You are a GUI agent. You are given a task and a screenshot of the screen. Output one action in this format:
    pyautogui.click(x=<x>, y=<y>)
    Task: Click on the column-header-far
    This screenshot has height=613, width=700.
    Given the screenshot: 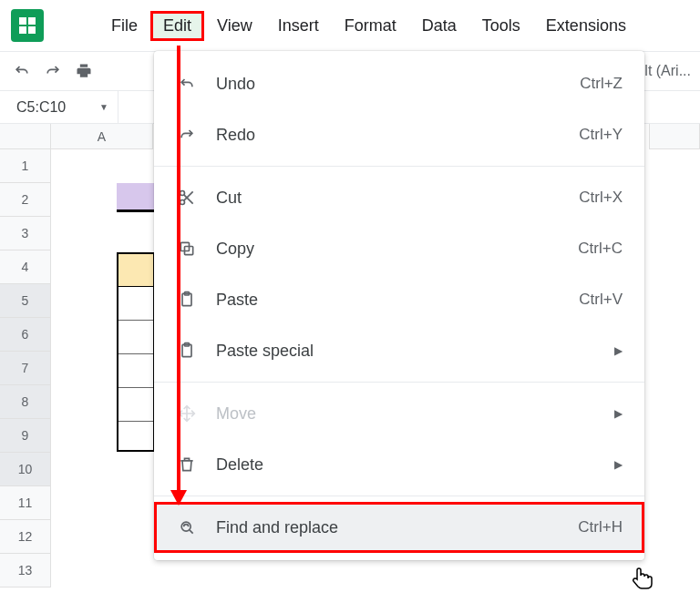 What is the action you would take?
    pyautogui.click(x=674, y=137)
    